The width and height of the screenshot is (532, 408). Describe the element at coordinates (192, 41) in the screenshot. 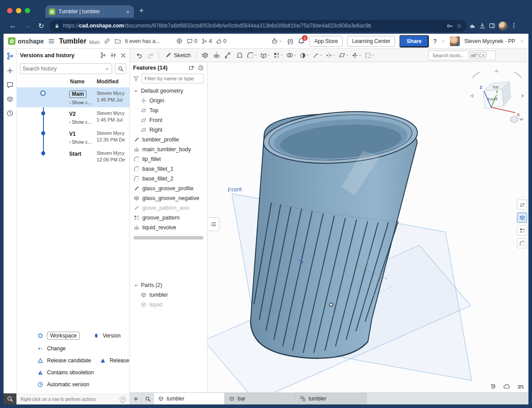

I see `comment-count: 0` at that location.